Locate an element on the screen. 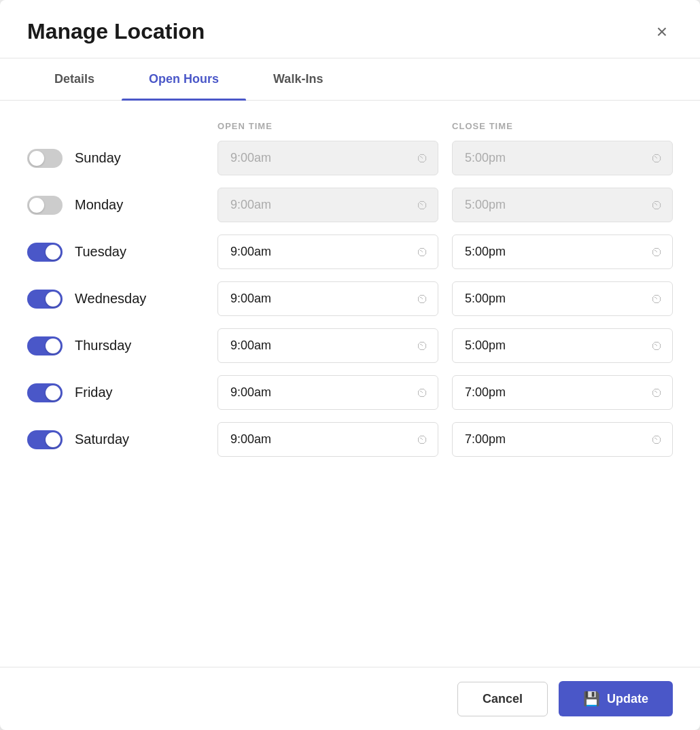  open-time-wrap-monday: ⏲ is located at coordinates (328, 205).